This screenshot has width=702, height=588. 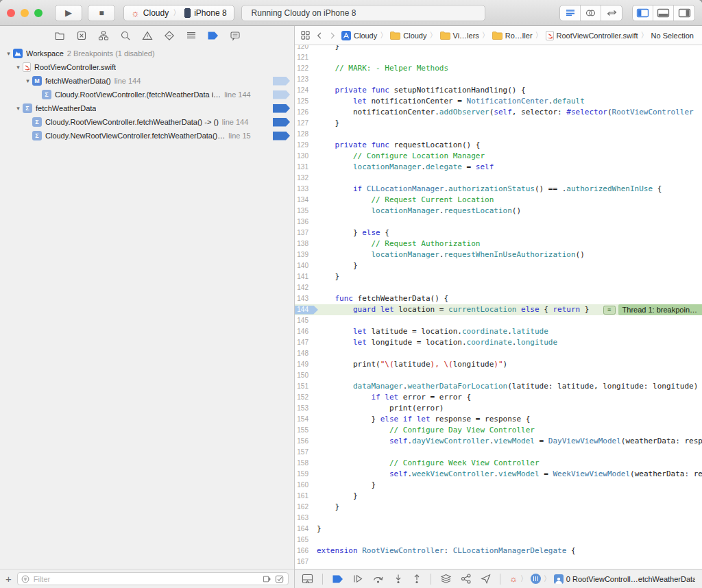 What do you see at coordinates (69, 13) in the screenshot?
I see `run-button: ▶` at bounding box center [69, 13].